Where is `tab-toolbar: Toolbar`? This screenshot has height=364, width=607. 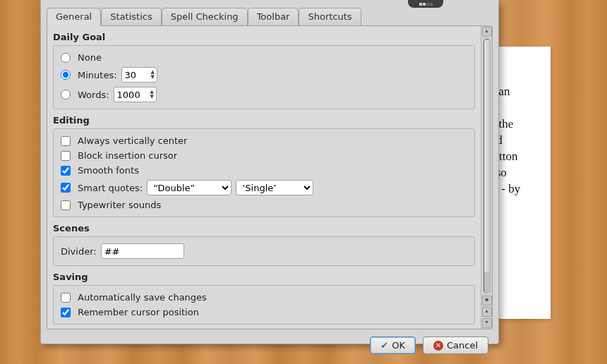 tab-toolbar: Toolbar is located at coordinates (274, 17).